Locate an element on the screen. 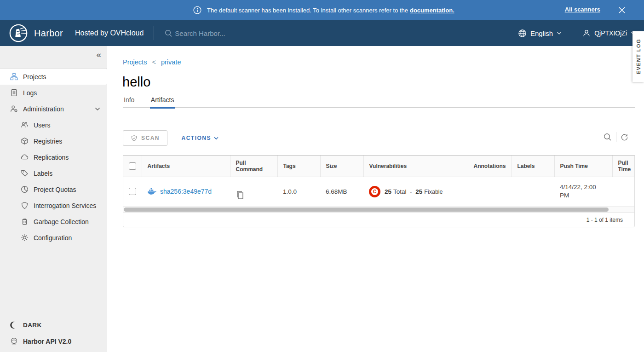 Image resolution: width=644 pixels, height=352 pixels. toolbar-divider is located at coordinates (616, 137).